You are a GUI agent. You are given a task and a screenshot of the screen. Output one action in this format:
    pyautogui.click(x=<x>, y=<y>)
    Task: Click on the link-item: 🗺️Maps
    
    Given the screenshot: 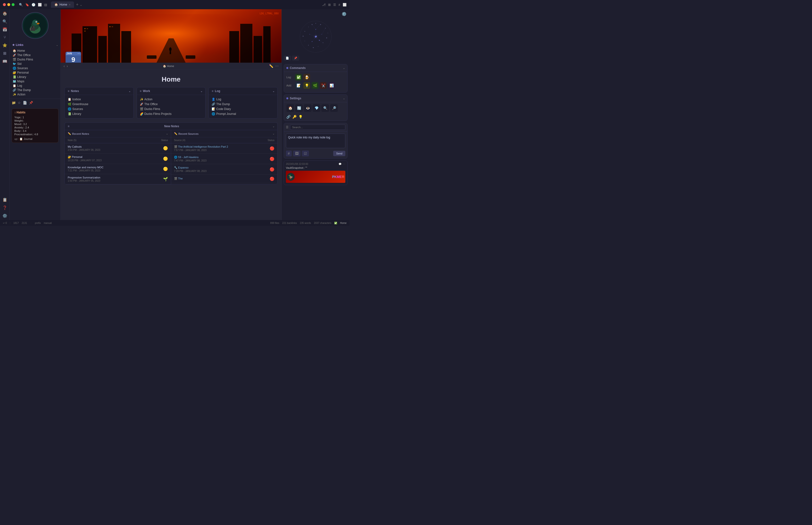 What is the action you would take?
    pyautogui.click(x=35, y=81)
    